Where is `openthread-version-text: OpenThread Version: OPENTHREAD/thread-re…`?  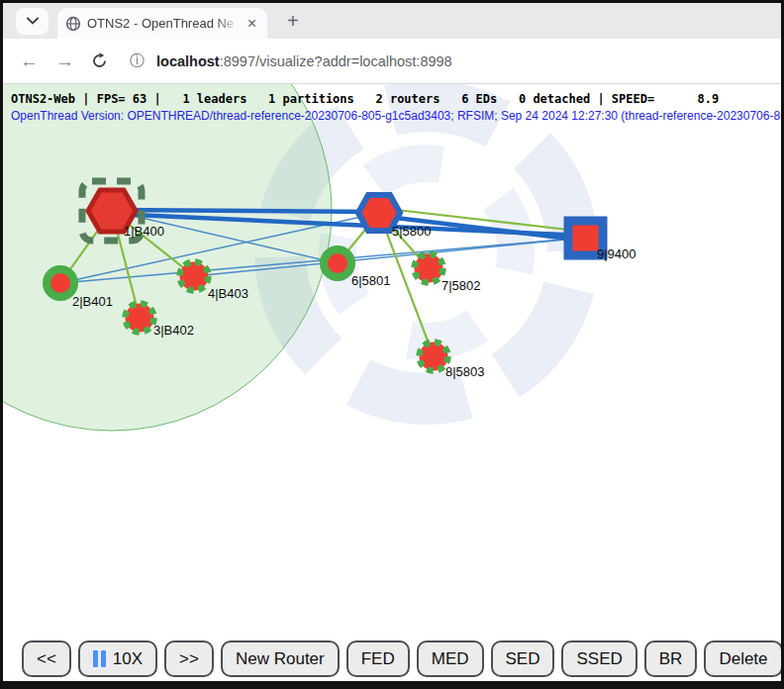
openthread-version-text: OpenThread Version: OPENTHREAD/thread-re… is located at coordinates (396, 116).